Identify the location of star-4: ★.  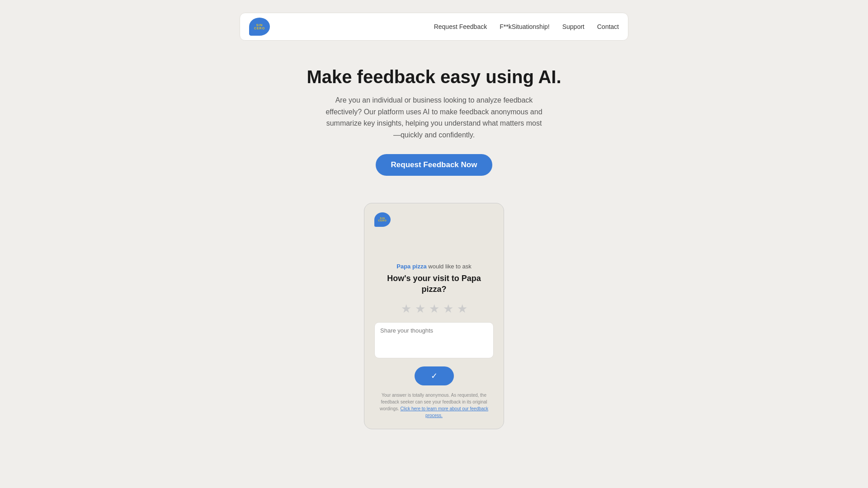
(448, 309).